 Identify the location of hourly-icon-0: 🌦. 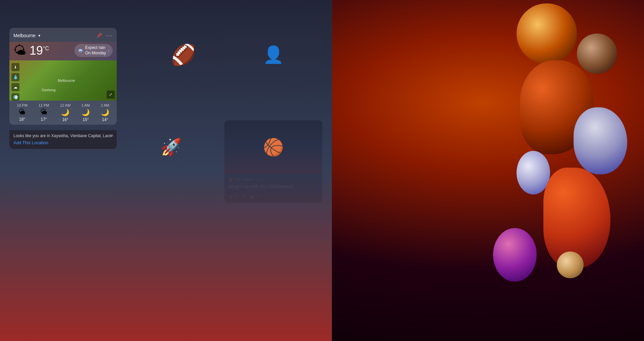
(22, 112).